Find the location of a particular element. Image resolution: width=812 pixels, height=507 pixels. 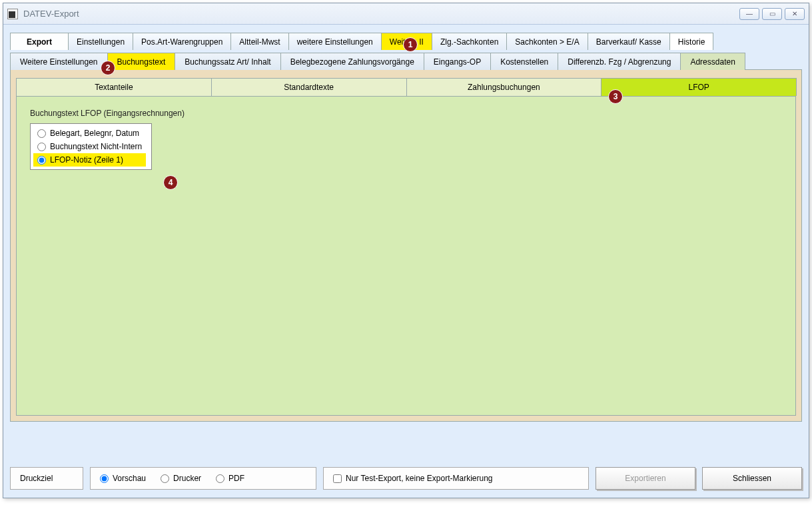

maximize-button: ▭ is located at coordinates (772, 14).